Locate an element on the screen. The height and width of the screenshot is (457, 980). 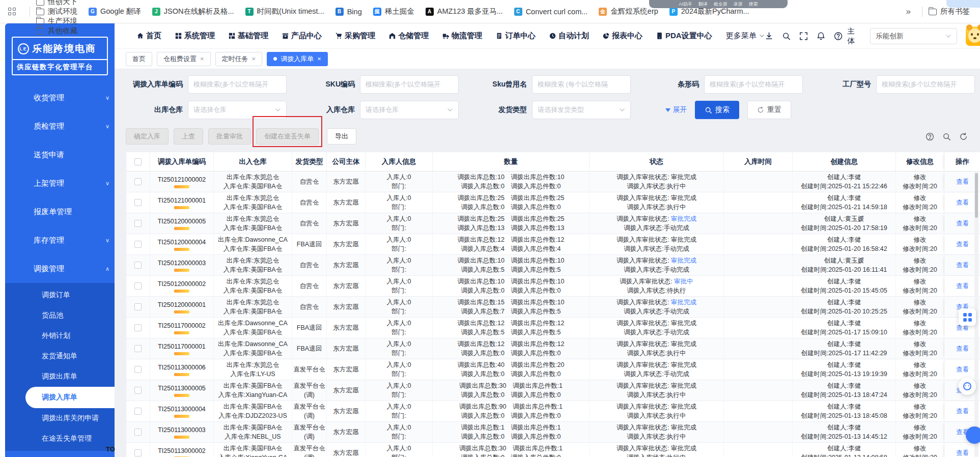
bookmark-item: BBing is located at coordinates (349, 11).